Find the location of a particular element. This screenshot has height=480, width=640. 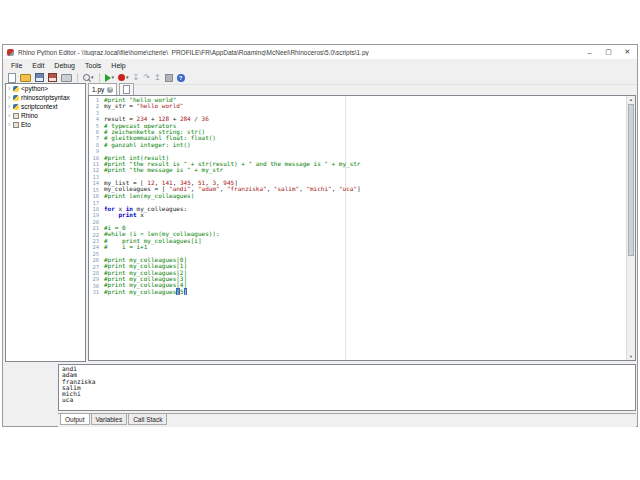

open-button is located at coordinates (26, 78).